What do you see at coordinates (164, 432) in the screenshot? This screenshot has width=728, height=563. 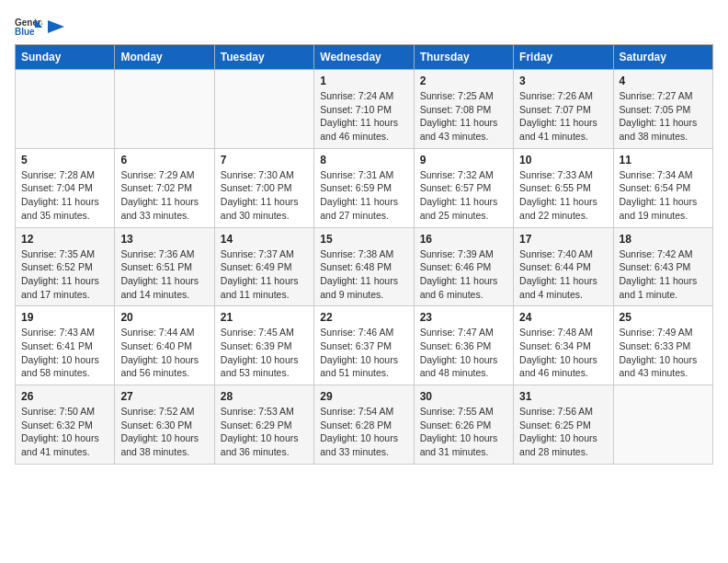 I see `day-info: Sunrise: 7:52 AM Sunset: 6:30 PM Dayligh…` at bounding box center [164, 432].